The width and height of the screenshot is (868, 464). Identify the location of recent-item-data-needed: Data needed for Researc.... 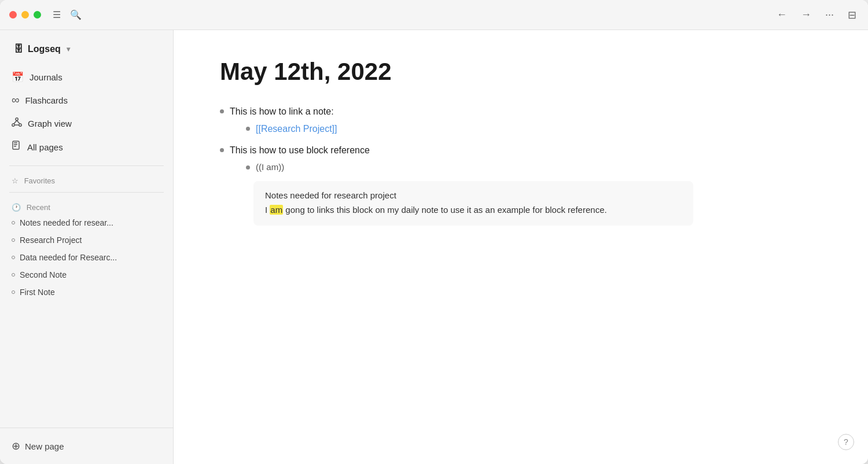
(87, 257).